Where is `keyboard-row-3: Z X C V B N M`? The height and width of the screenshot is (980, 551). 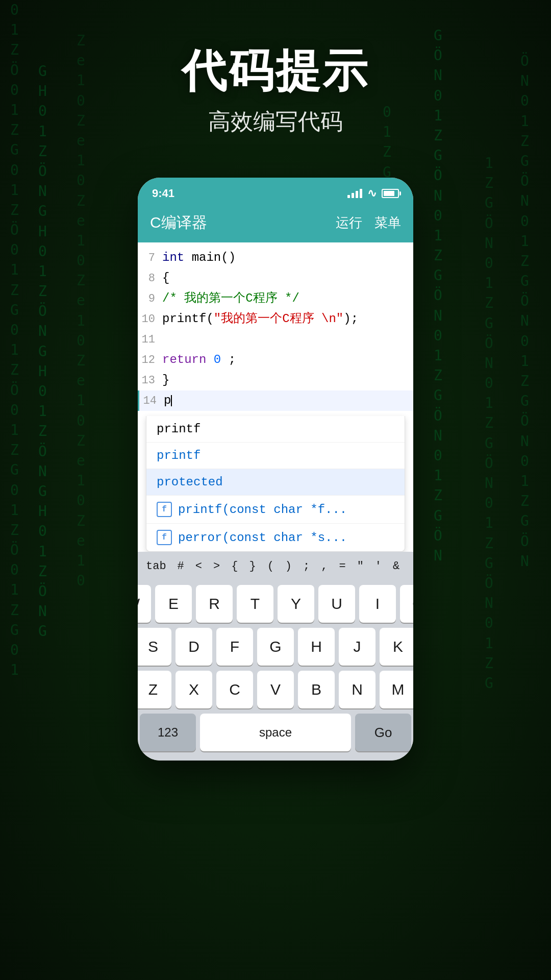
keyboard-row-3: Z X C V B N M is located at coordinates (276, 690).